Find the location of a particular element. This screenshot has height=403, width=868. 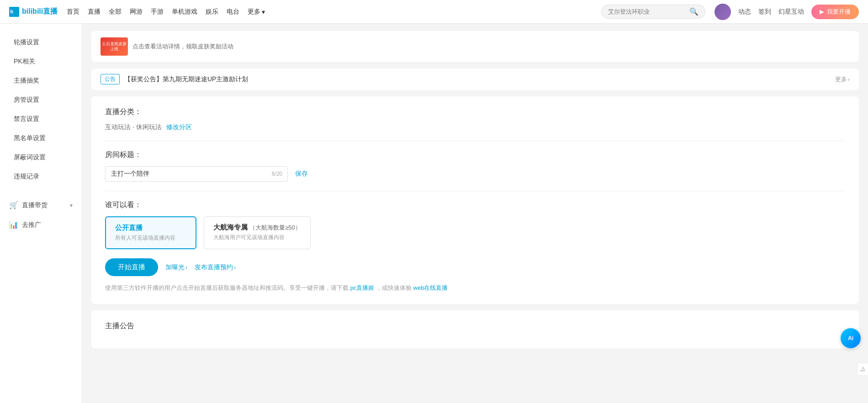

action-row: 开始直播 加曝光 › 发布直播预约 › is located at coordinates (475, 267).